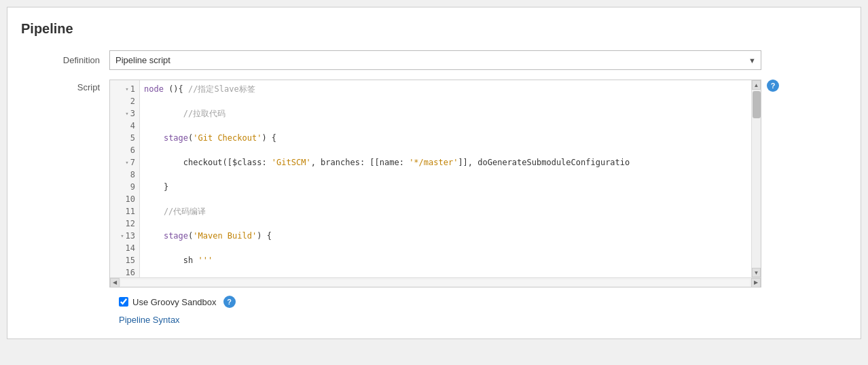 The height and width of the screenshot is (365, 868). What do you see at coordinates (125, 138) in the screenshot?
I see `line-5: 5` at bounding box center [125, 138].